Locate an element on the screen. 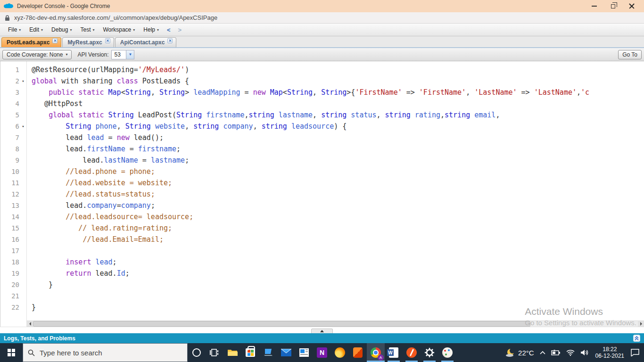  chrome-icon: A is located at coordinates (376, 353).